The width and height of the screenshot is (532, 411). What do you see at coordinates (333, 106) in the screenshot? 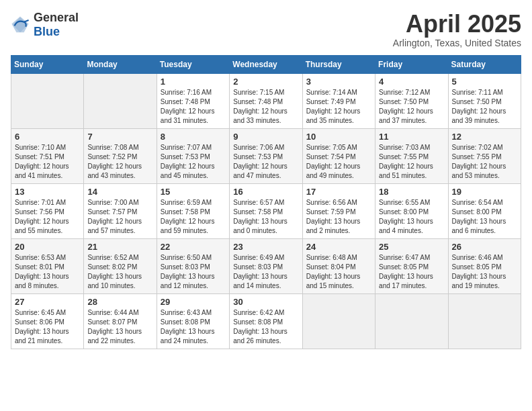
I see `day-detail: Sunrise: 7:14 AMSunset: 7:49 PMDaylight:…` at bounding box center [333, 106].